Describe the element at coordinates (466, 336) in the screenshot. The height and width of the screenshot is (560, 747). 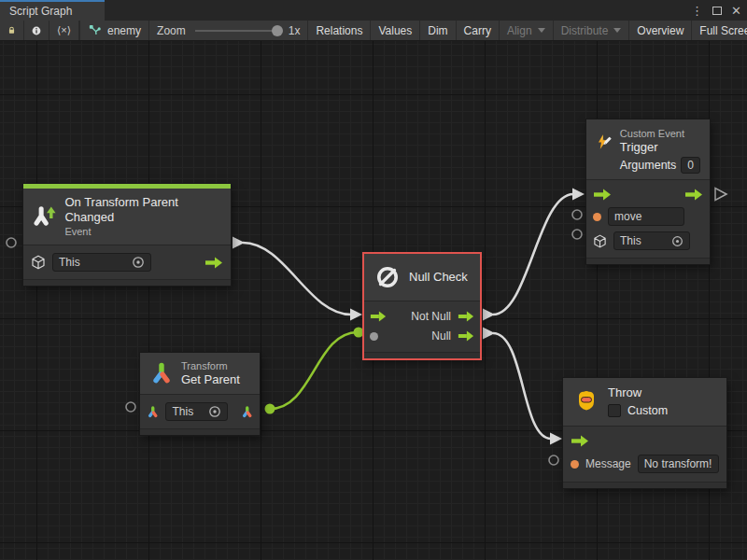
I see `flow-output-port-null` at that location.